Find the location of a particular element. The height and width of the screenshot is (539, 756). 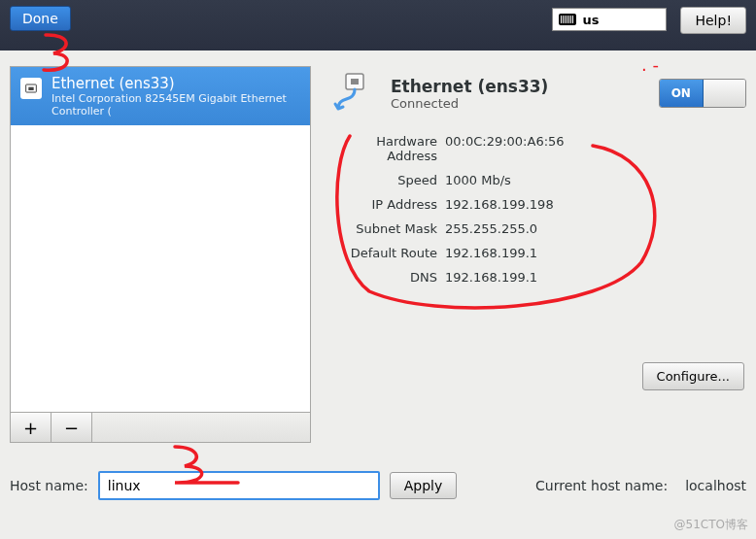

speed-label: Speed is located at coordinates (384, 181).